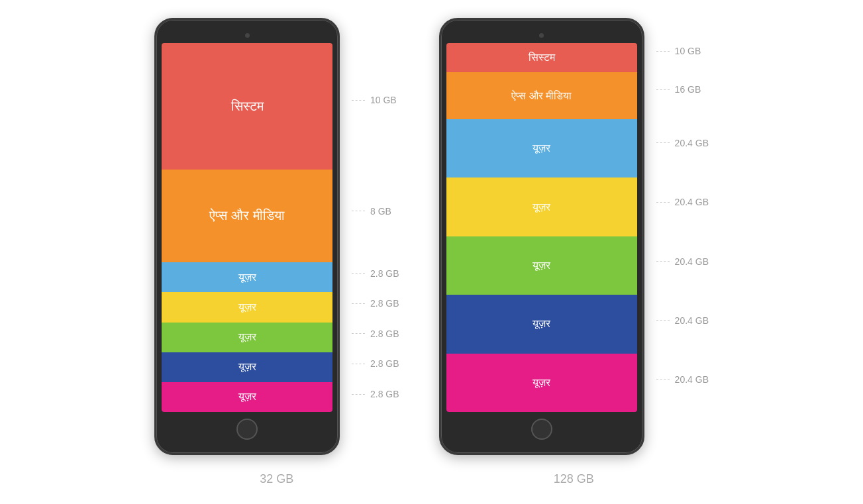 This screenshot has width=863, height=504. What do you see at coordinates (376, 274) in the screenshot?
I see `label-item-ipad-32gb-2: 2.8 GB` at bounding box center [376, 274].